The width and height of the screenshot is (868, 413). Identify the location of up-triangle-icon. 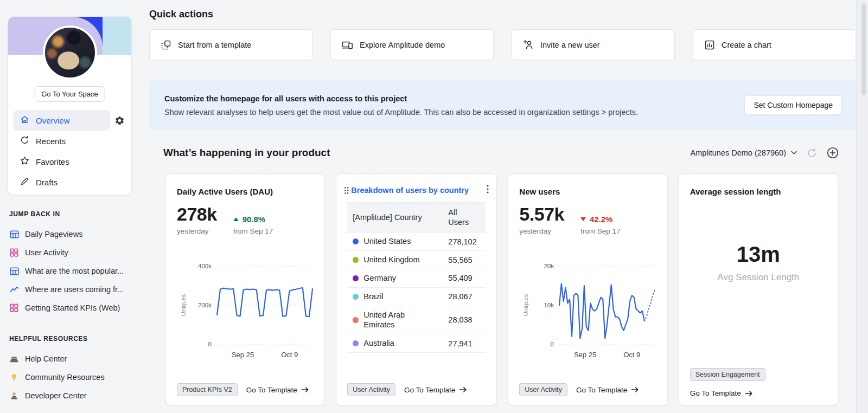
(236, 219).